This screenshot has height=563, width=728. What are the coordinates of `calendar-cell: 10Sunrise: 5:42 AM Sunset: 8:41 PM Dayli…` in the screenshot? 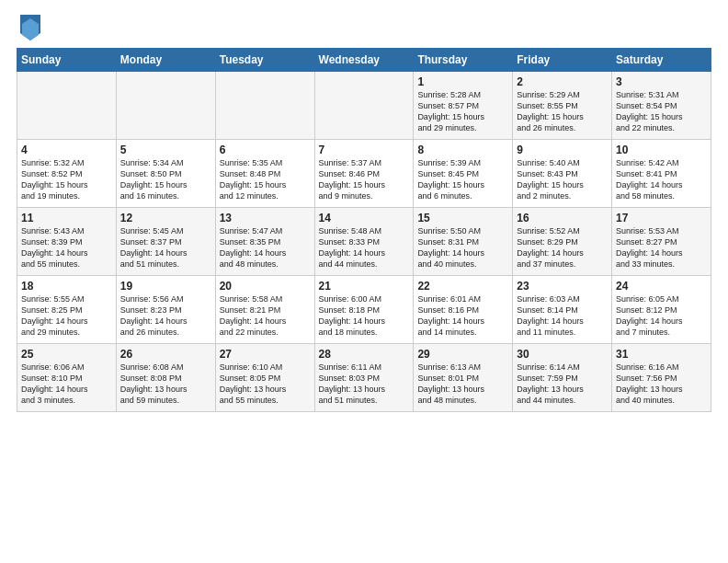 It's located at (662, 174).